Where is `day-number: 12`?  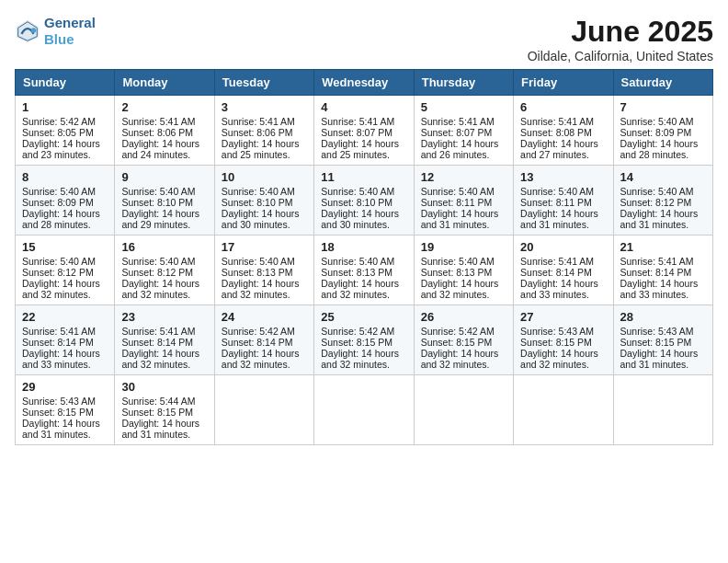
day-number: 12 is located at coordinates (463, 177).